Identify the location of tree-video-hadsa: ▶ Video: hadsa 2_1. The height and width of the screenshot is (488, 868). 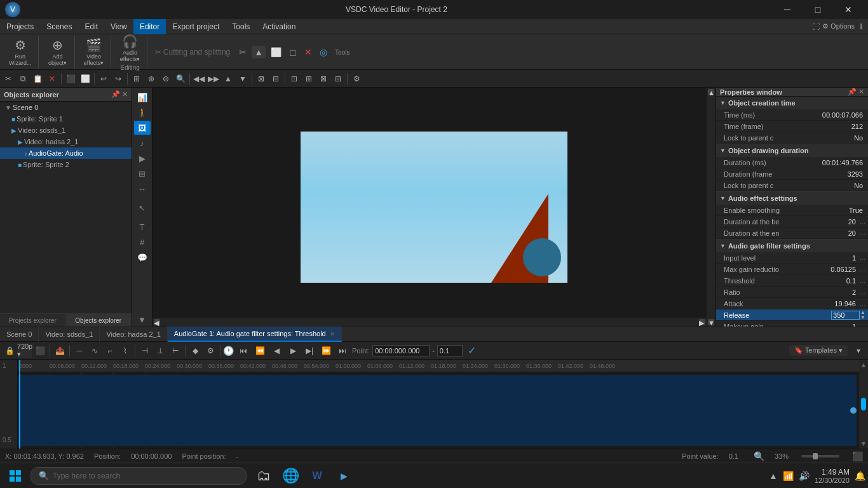
(66, 142).